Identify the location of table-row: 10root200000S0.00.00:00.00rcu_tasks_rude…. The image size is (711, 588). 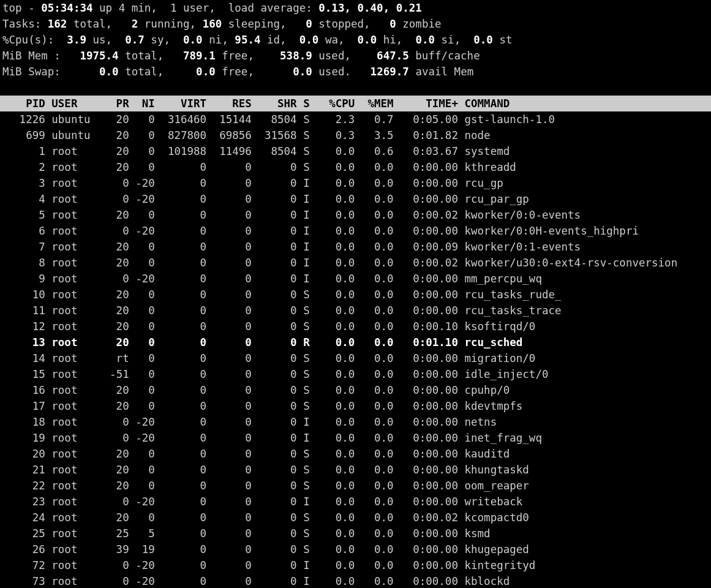
(355, 295).